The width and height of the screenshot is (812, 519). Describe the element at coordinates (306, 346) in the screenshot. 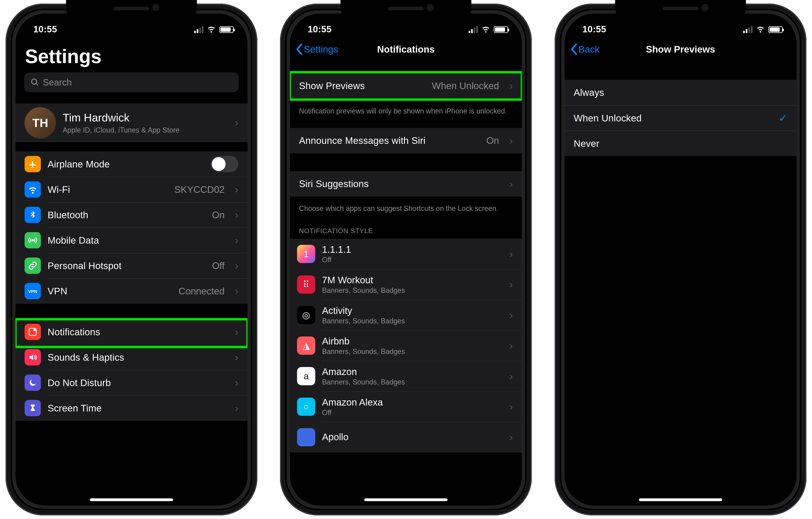

I see `app-icon: ◮` at that location.